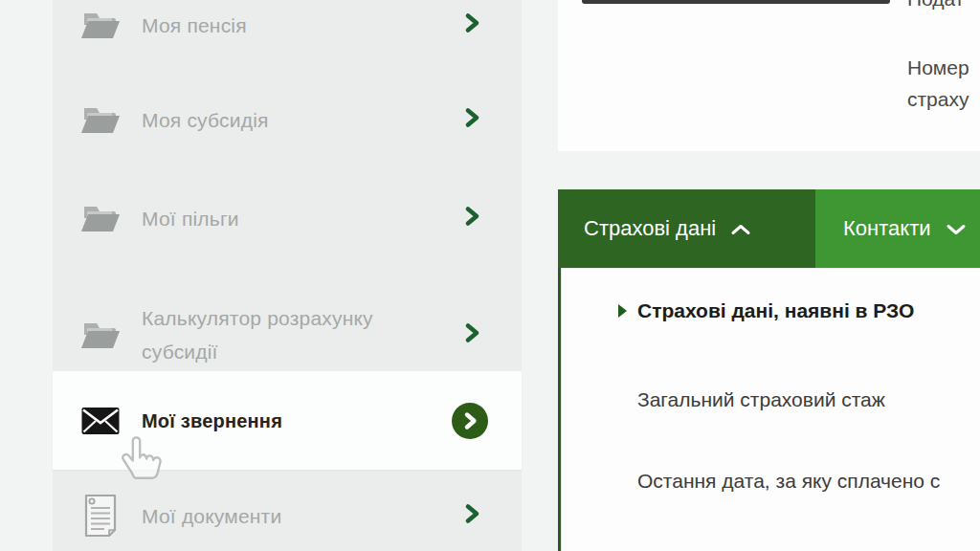 This screenshot has width=980, height=551. What do you see at coordinates (887, 229) in the screenshot?
I see `tab-label: Контакти` at bounding box center [887, 229].